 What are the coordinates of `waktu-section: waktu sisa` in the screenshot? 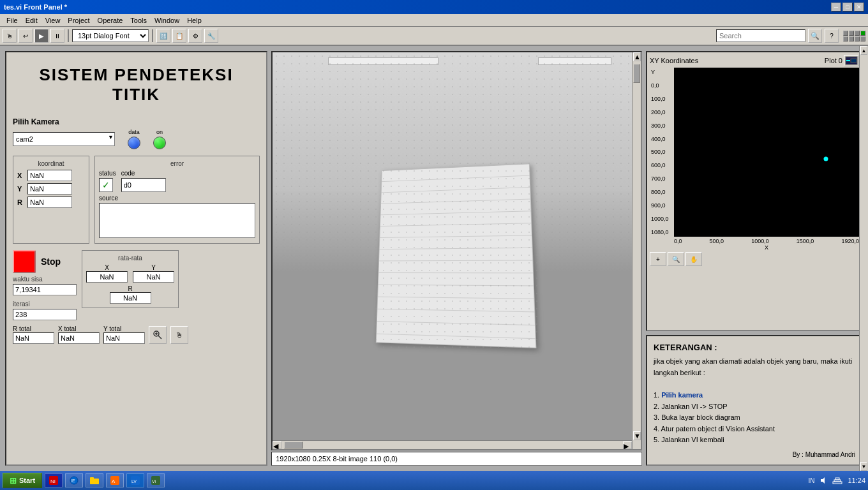 It's located at (45, 286).